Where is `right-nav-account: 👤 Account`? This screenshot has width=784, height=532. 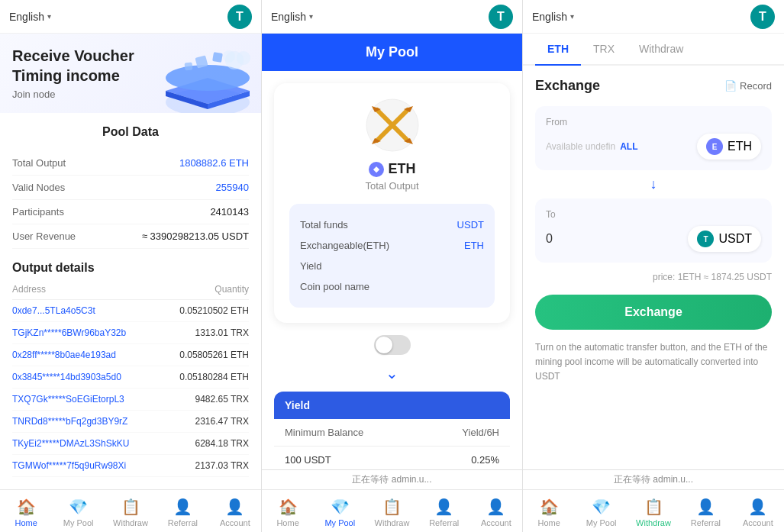
right-nav-account: 👤 Account is located at coordinates (758, 513).